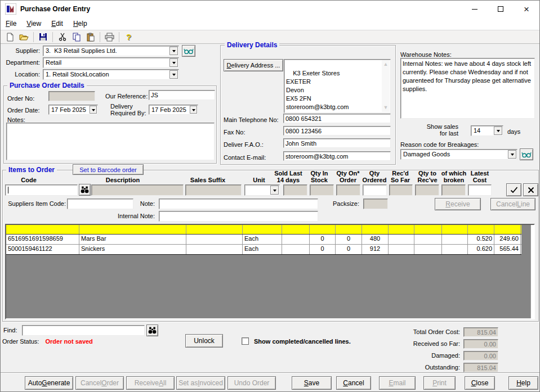 Image resolution: width=540 pixels, height=392 pixels. Describe the element at coordinates (49, 383) in the screenshot. I see `auto-generate-button: Auto Generate` at that location.